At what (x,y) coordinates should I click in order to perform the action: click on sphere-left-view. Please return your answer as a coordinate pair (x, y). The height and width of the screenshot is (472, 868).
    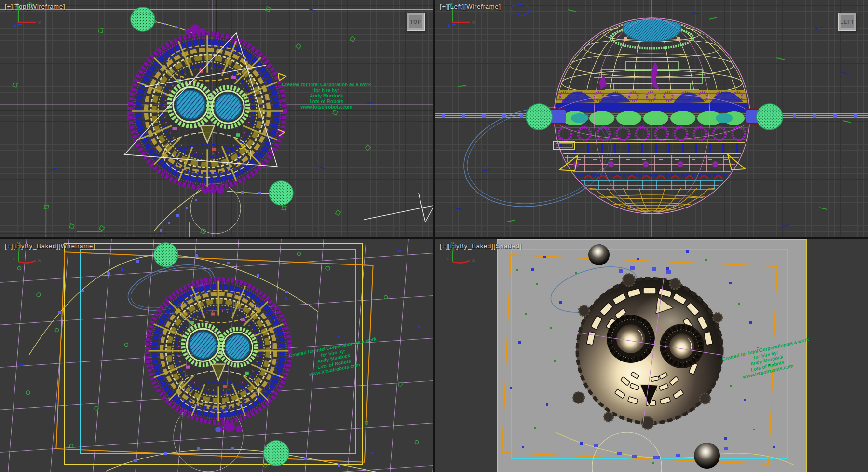
    Looking at the image, I should click on (652, 114).